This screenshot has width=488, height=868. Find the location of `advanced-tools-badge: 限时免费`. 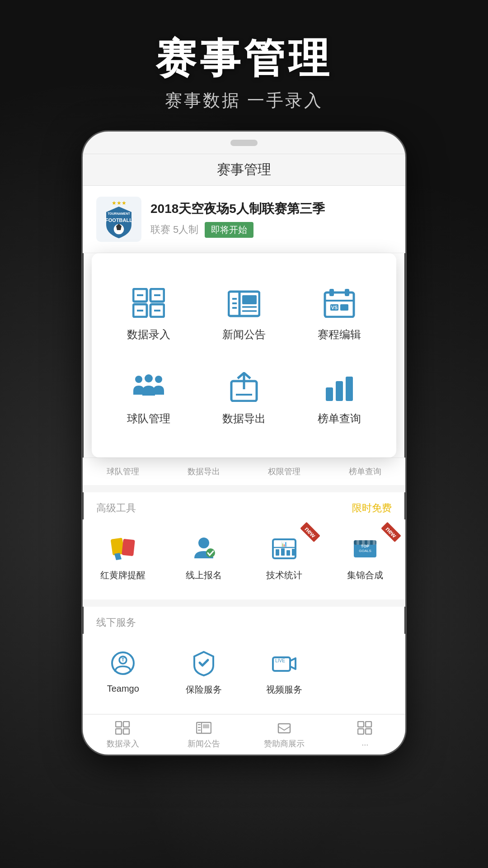

advanced-tools-badge: 限时免费 is located at coordinates (372, 508).